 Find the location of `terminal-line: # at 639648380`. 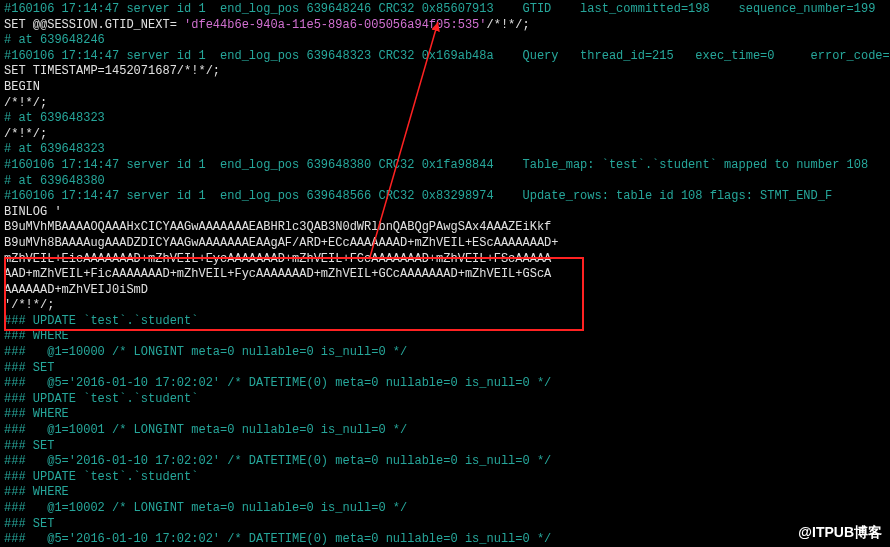

terminal-line: # at 639648380 is located at coordinates (445, 182).